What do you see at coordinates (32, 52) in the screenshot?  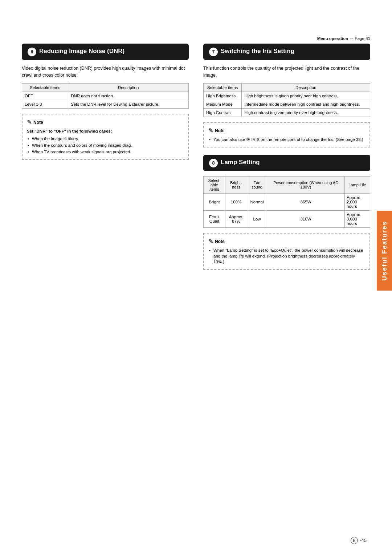 I see `section6-num: 6` at bounding box center [32, 52].